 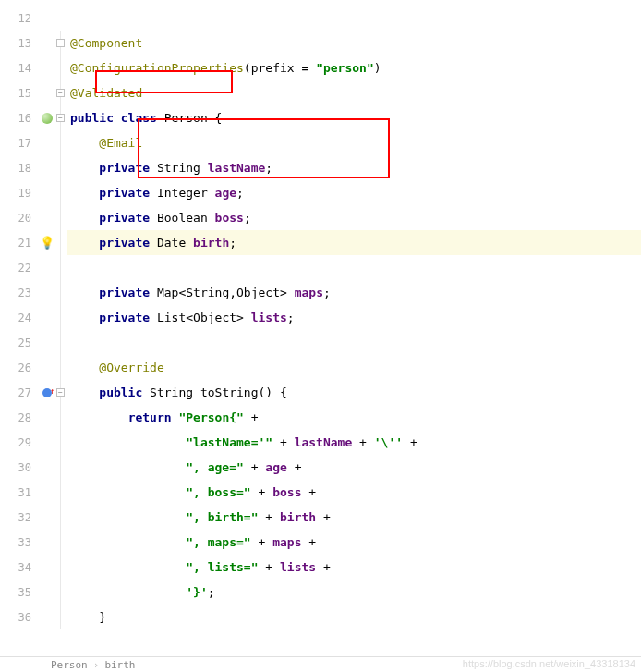 I want to click on code-line: @Component, so click(x=354, y=43).